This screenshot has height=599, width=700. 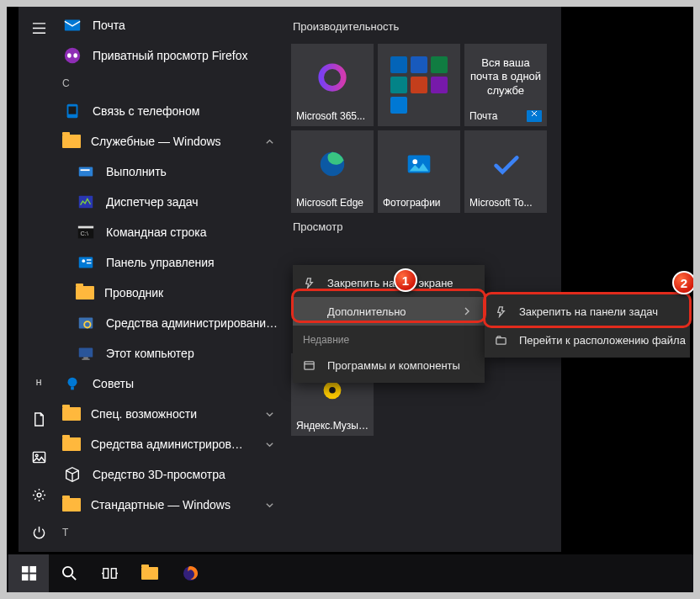 I want to click on tile-group-title: Просмотр, so click(x=427, y=226).